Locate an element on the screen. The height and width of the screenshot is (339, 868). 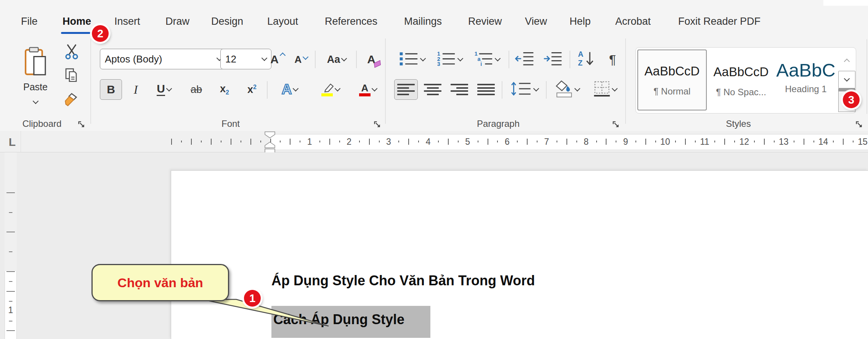
justify-icon is located at coordinates (486, 90).